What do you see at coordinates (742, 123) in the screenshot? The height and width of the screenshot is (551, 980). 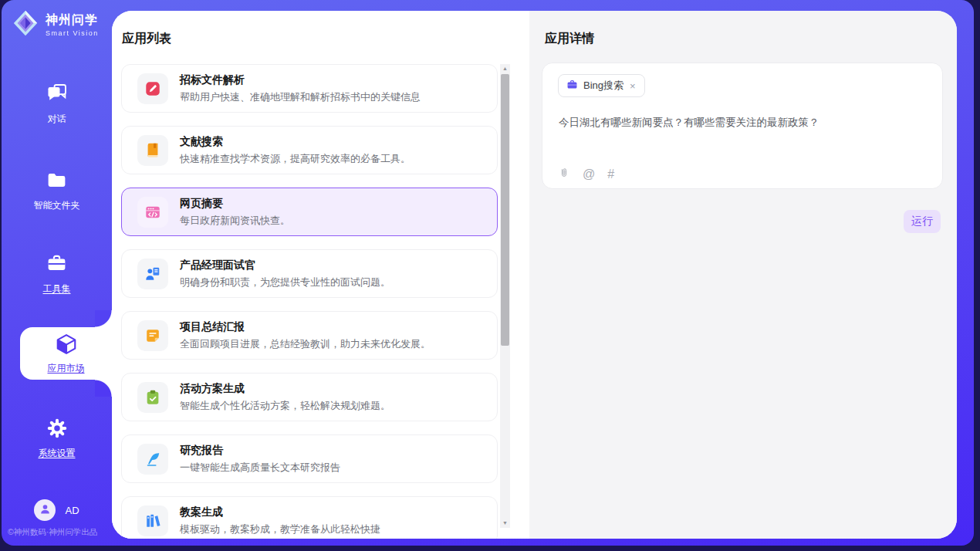 I see `prompt-input: 今日湖北有哪些新闻要点？有哪些需要关注的最新政策？` at bounding box center [742, 123].